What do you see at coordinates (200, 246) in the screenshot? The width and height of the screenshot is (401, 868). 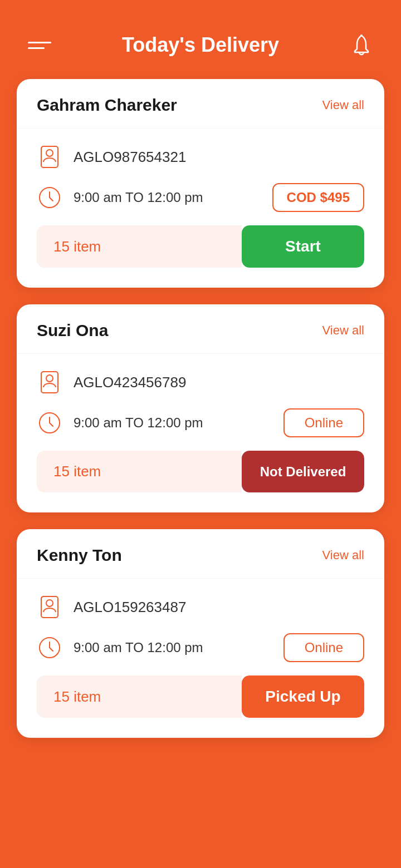 I see `action-row-1: 15 item Start` at bounding box center [200, 246].